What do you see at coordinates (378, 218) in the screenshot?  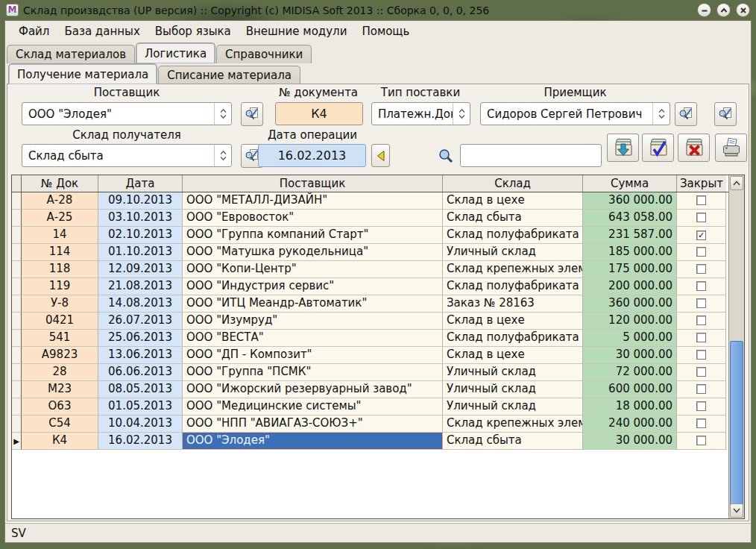 I see `table-row: А-2503.10.2013ООО "Евровосток"Склад сбыт…` at bounding box center [378, 218].